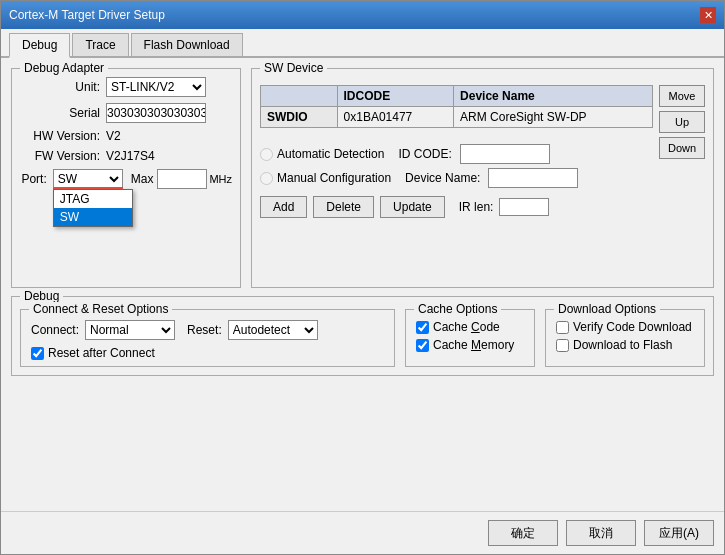  I want to click on debug-section: Debug Connect & Reset Options Connect: N…, so click(362, 336).